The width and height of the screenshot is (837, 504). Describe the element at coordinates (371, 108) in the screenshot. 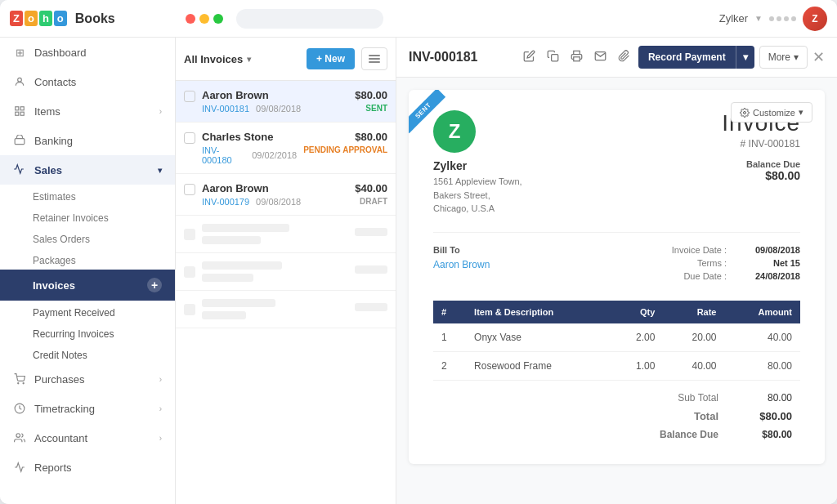

I see `invoice-status-badge: SENT` at that location.